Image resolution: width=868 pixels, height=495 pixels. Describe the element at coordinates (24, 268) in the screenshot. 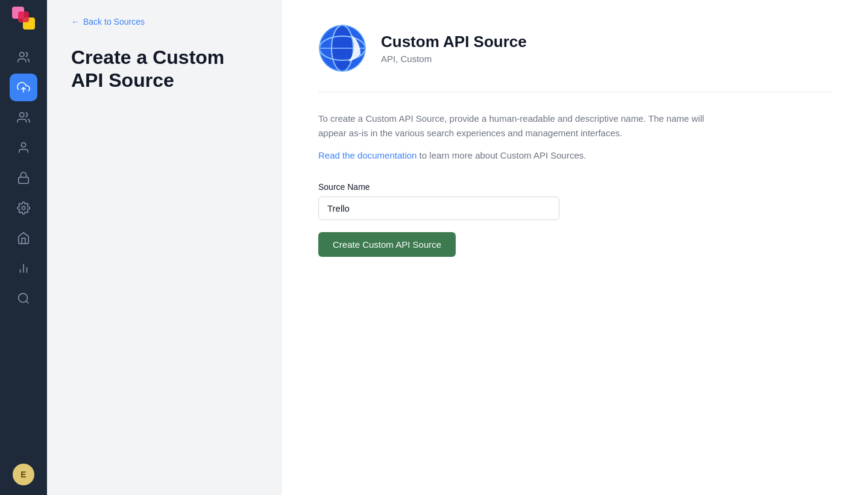

I see `sidebar-item-analytics` at that location.